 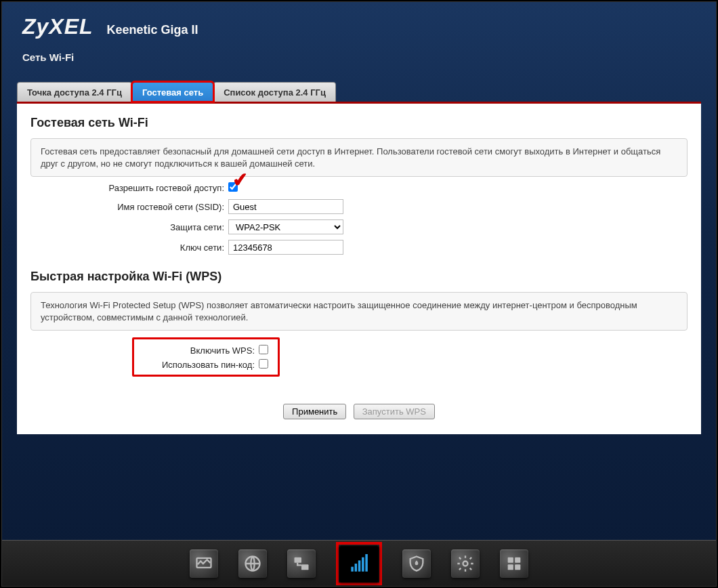 What do you see at coordinates (275, 92) in the screenshot?
I see `tab-access-list: Список доступа 2.4 ГГц` at bounding box center [275, 92].